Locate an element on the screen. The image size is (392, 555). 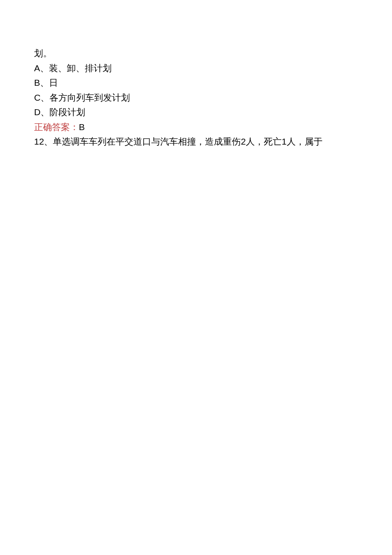
answer-line: 正确答案：B is located at coordinates (196, 127).